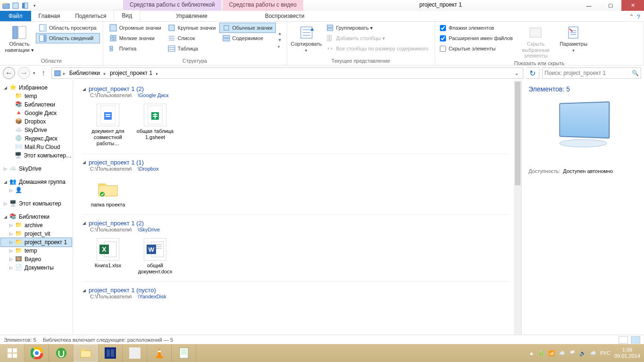 The width and height of the screenshot is (644, 362). What do you see at coordinates (9, 73) in the screenshot?
I see `back-button: ←` at bounding box center [9, 73].